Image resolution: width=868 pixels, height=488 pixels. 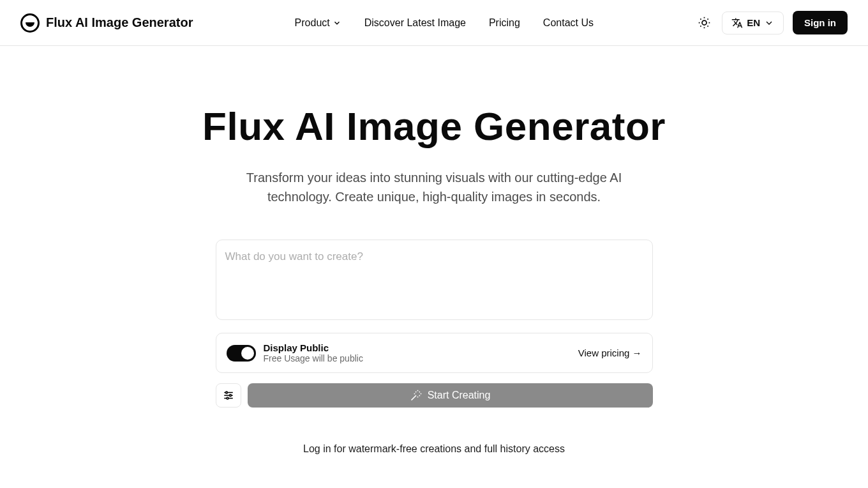 What do you see at coordinates (434, 449) in the screenshot?
I see `login-note: Log in for watermark-free creations and …` at bounding box center [434, 449].